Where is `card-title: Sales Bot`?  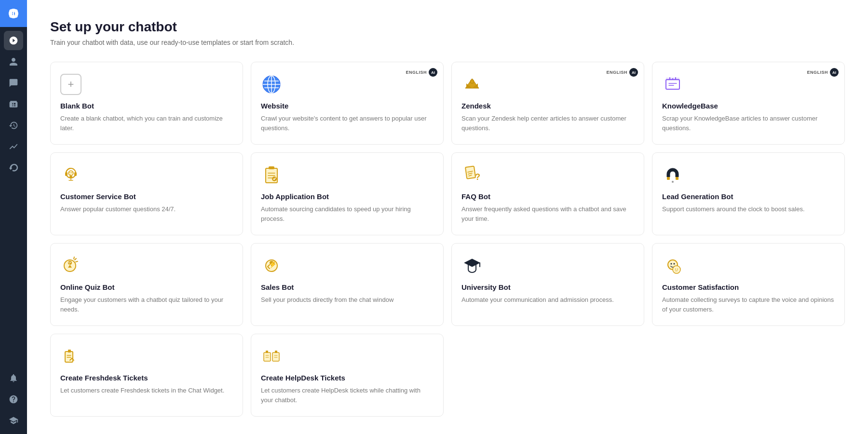 card-title: Sales Bot is located at coordinates (347, 287).